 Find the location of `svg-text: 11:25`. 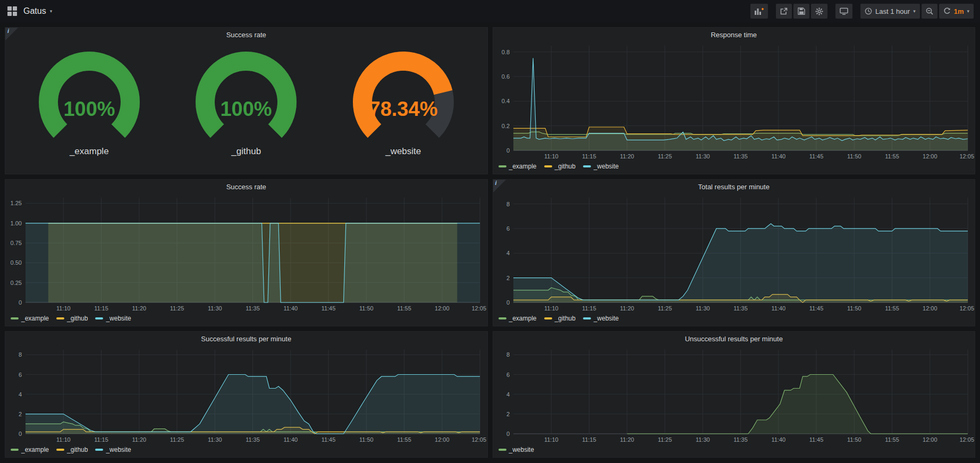

svg-text: 11:25 is located at coordinates (664, 440).